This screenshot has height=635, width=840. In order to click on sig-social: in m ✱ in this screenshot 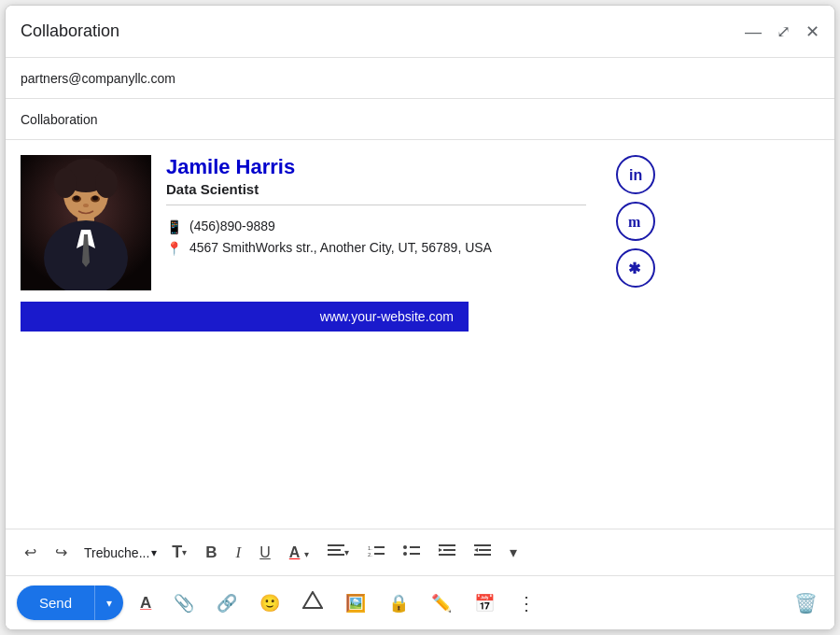, I will do `click(636, 221)`.